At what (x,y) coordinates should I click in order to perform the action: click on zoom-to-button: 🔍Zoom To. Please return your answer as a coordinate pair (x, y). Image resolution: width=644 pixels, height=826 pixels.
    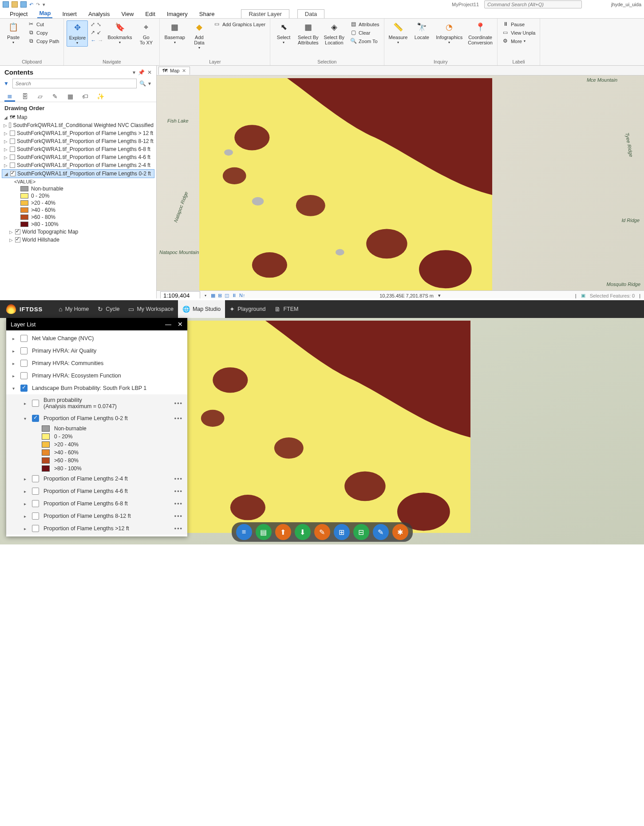
    Looking at the image, I should click on (364, 41).